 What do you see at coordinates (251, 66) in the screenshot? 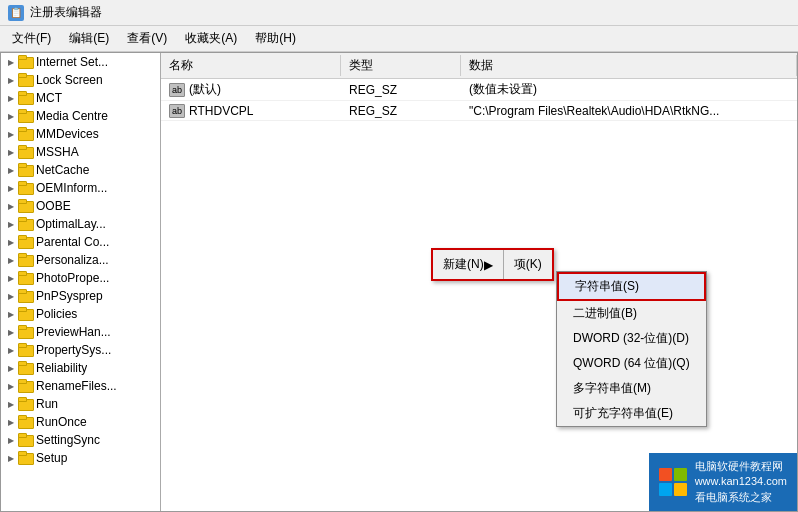
I see `col-name: 名称` at bounding box center [251, 66].